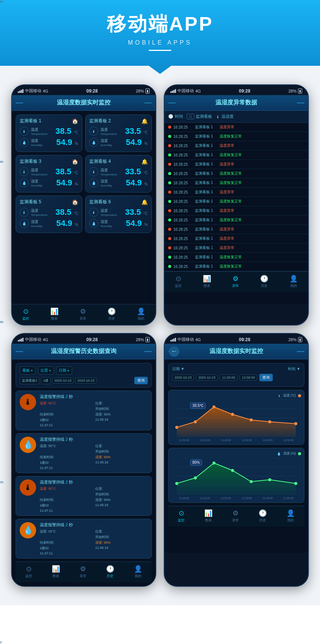  I want to click on nav-monitor-3: ⊙ 监控, so click(29, 572).